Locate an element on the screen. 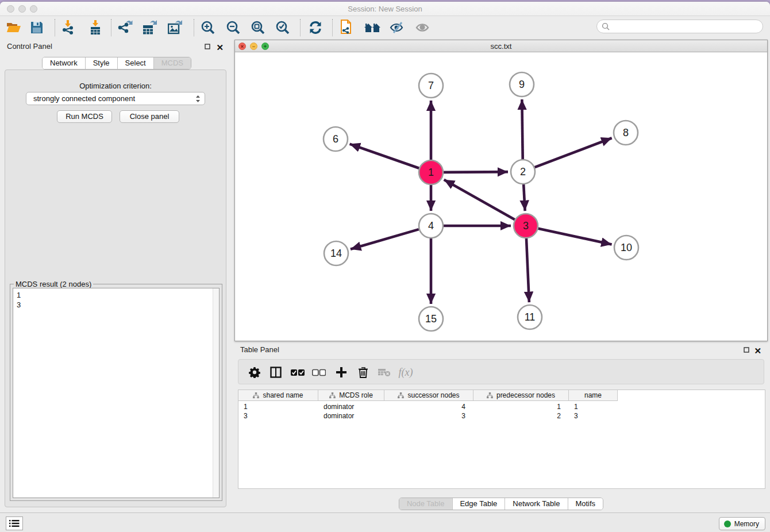  network-window-titlebar: × − + scc.txt is located at coordinates (501, 46).